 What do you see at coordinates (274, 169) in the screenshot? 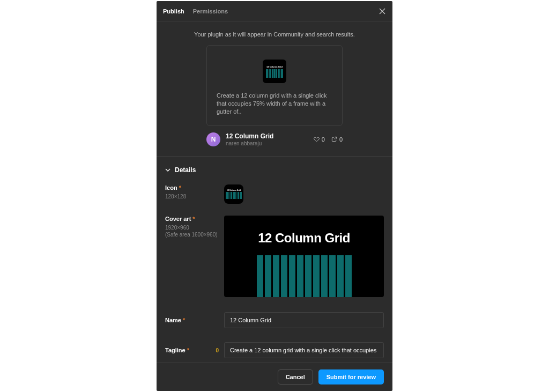
I see `details-section-header: Details` at bounding box center [274, 169].